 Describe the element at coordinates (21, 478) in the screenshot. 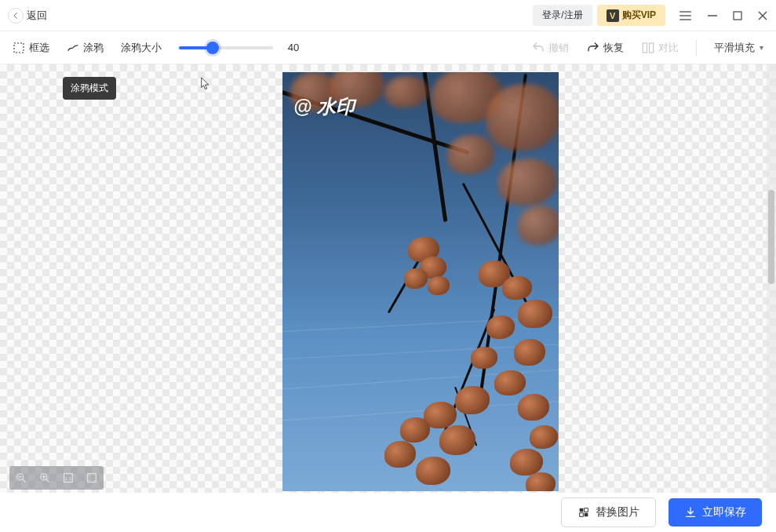

I see `zoom-out-icon` at that location.